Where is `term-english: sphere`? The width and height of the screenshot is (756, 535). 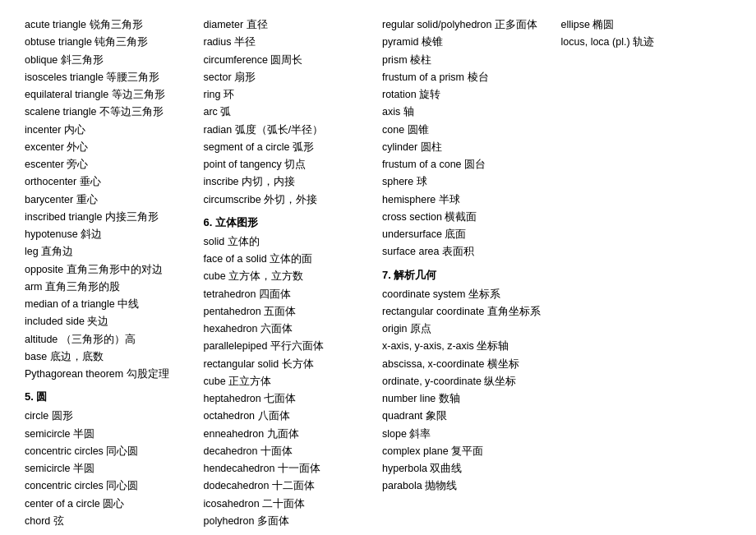
term-english: sphere is located at coordinates (399, 182).